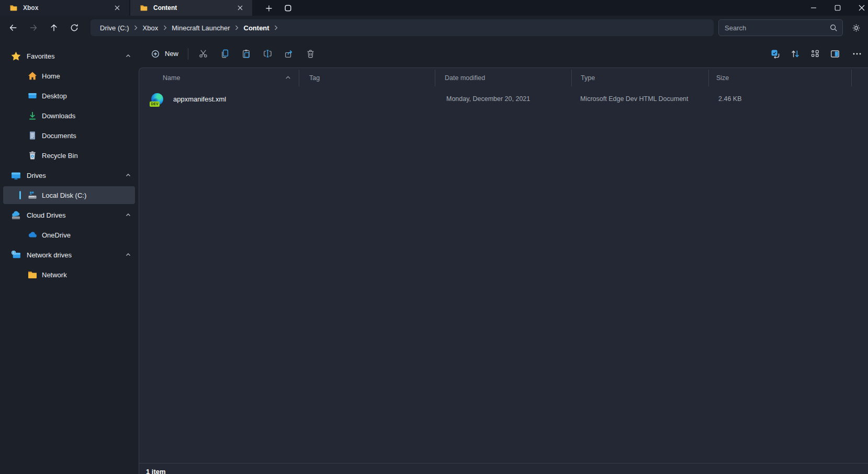 The image size is (868, 474). What do you see at coordinates (20, 195) in the screenshot?
I see `selection-accent-bar` at bounding box center [20, 195].